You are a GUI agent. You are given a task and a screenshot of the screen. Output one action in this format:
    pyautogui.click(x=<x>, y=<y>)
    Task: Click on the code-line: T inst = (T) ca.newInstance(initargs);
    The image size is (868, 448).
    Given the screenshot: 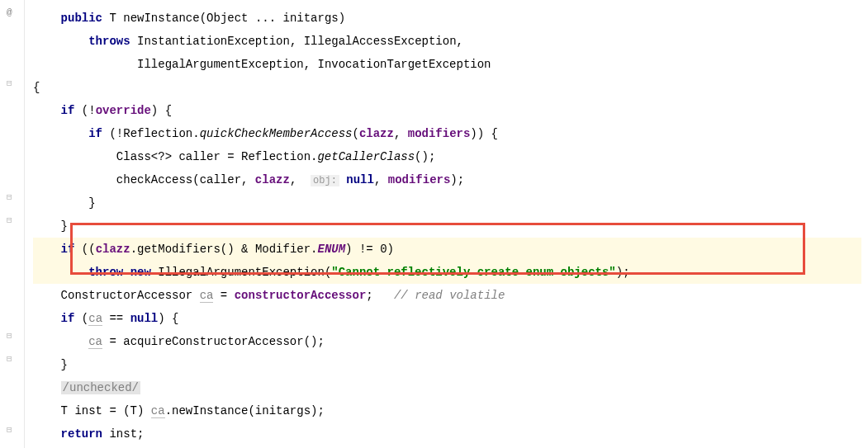 What is the action you would take?
    pyautogui.click(x=448, y=411)
    